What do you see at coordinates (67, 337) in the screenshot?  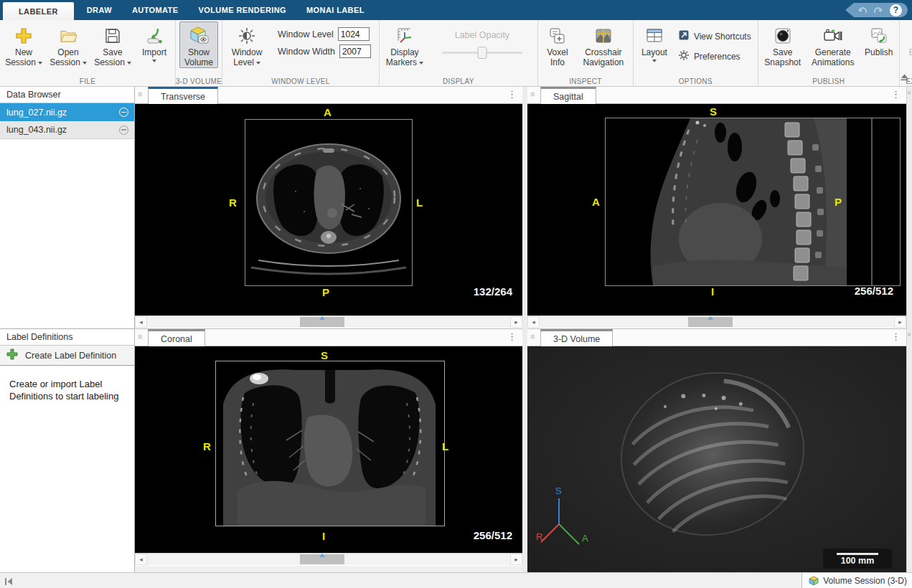 I see `label-definitions-title: Label Definitions` at bounding box center [67, 337].